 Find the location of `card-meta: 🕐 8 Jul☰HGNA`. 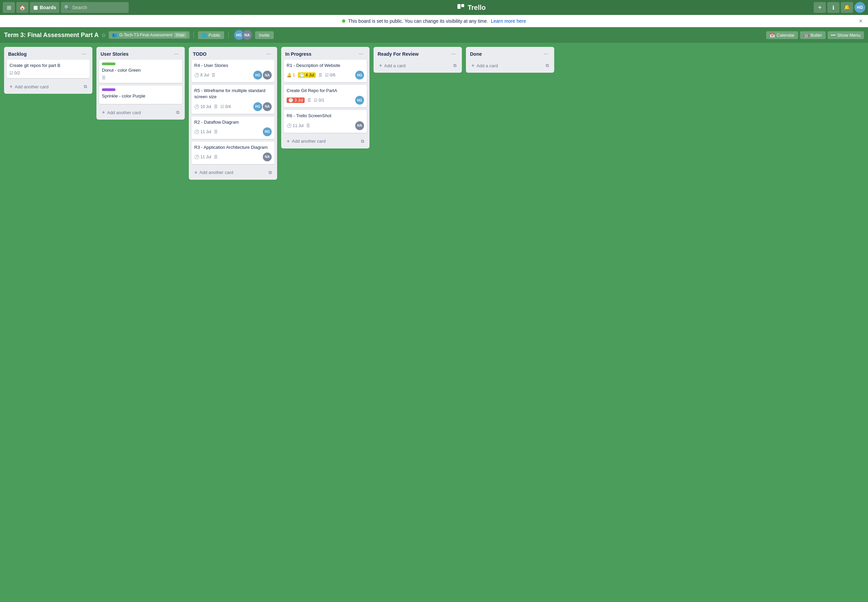

card-meta: 🕐 8 Jul☰HGNA is located at coordinates (233, 75).